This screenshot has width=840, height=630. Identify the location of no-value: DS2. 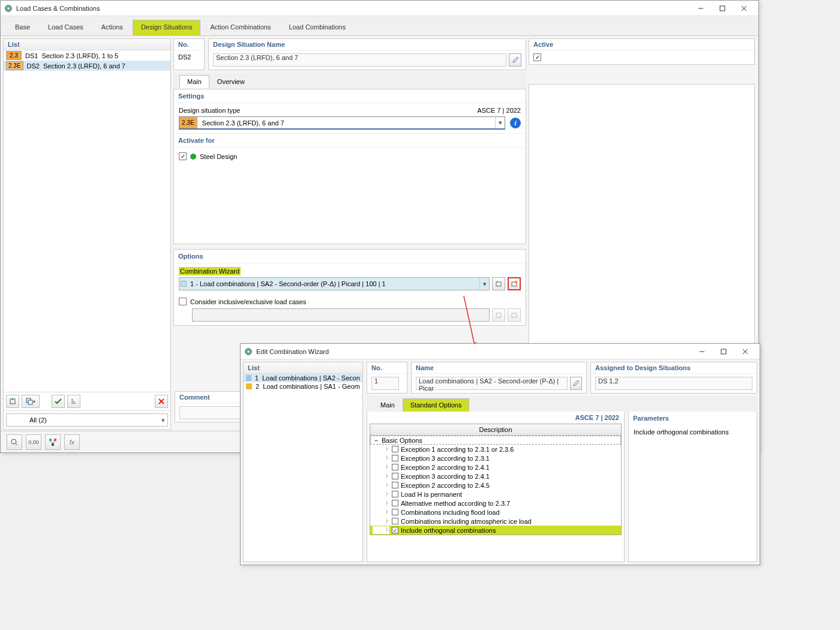
(185, 57).